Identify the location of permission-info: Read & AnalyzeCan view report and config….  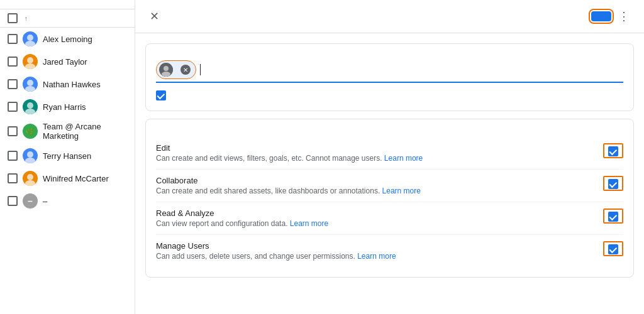
(380, 219).